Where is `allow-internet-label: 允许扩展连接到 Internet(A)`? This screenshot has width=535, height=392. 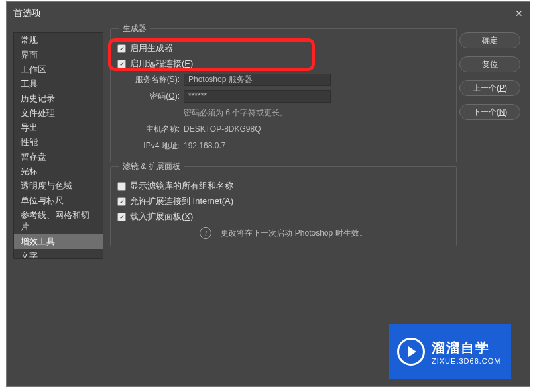 allow-internet-label: 允许扩展连接到 Internet(A) is located at coordinates (182, 201).